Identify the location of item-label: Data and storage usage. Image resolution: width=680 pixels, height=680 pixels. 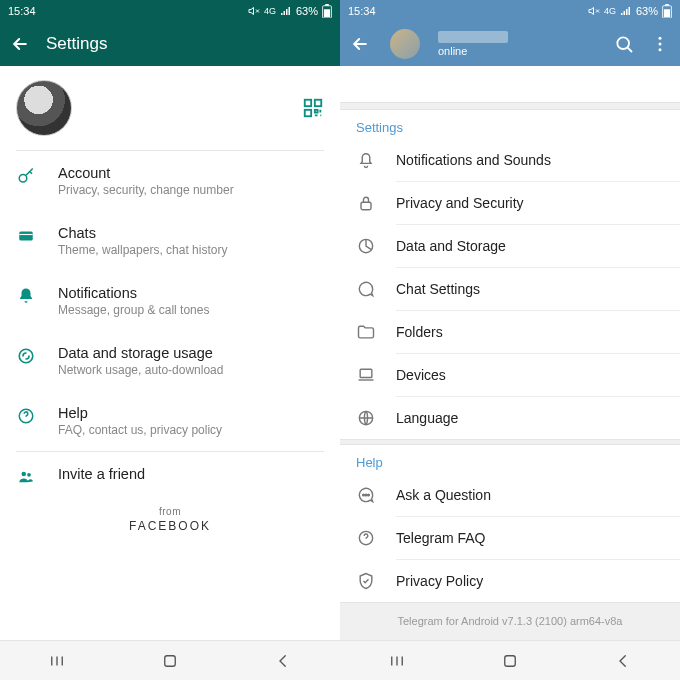
(140, 353).